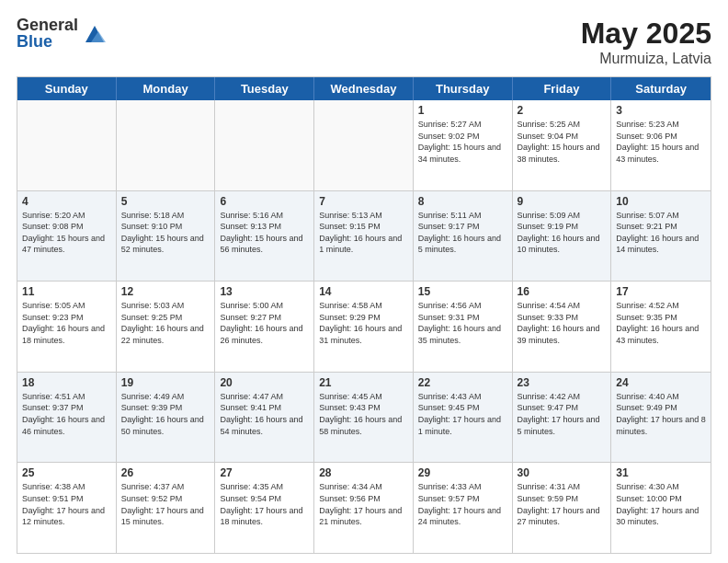 The width and height of the screenshot is (728, 563). What do you see at coordinates (265, 327) in the screenshot?
I see `calendar-cell: 13Sunrise: 5:00 AM Sunset: 9:27 PM Dayli…` at bounding box center [265, 327].